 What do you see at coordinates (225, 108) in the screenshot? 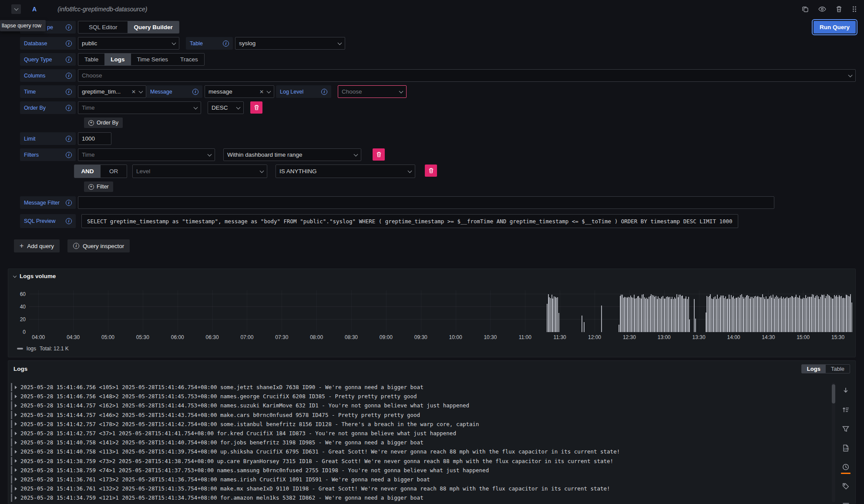
I see `order-direction-select: DESC` at bounding box center [225, 108].